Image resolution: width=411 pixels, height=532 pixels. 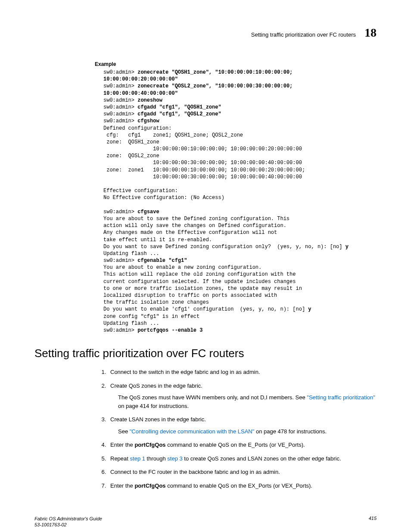 What do you see at coordinates (239, 486) in the screenshot?
I see `text: command to enable QoS on the EX_Ports (o…` at bounding box center [239, 486].